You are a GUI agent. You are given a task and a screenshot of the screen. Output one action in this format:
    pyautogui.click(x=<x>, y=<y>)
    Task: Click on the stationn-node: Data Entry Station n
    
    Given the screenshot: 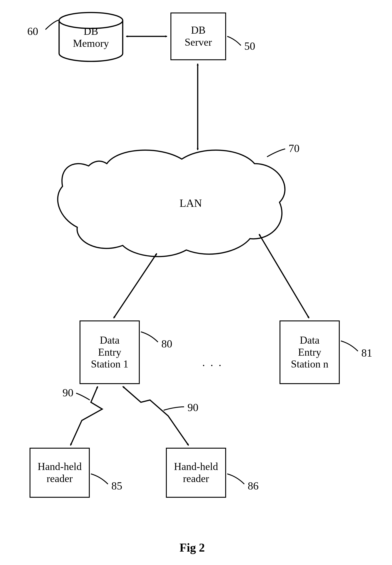 What is the action you would take?
    pyautogui.click(x=309, y=352)
    